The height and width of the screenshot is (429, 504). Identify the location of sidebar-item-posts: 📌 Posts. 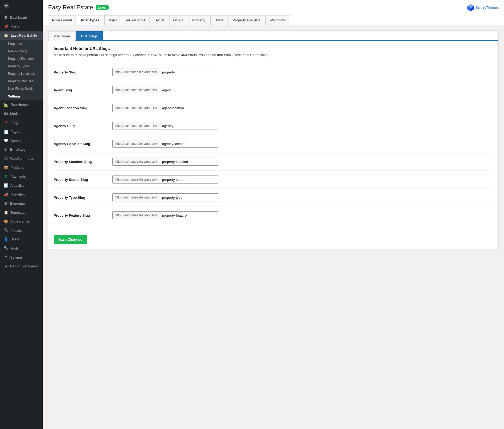
(21, 27).